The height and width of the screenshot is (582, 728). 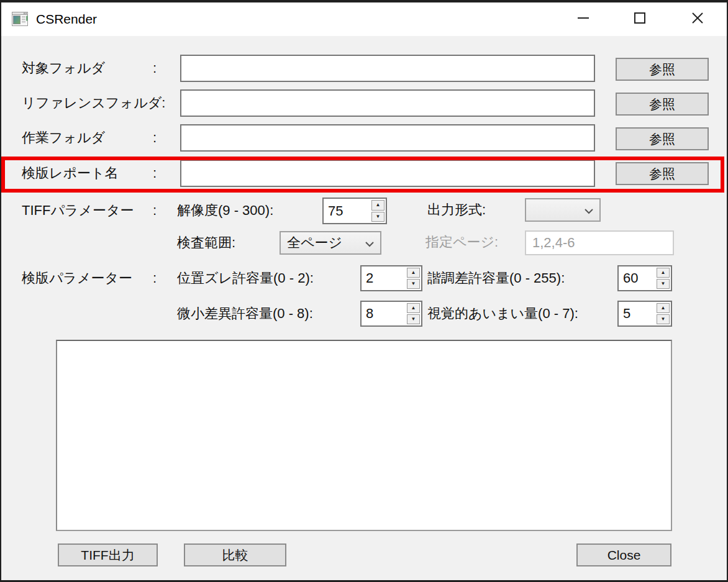 What do you see at coordinates (108, 555) in the screenshot?
I see `tiff-output-button: TIFF出力` at bounding box center [108, 555].